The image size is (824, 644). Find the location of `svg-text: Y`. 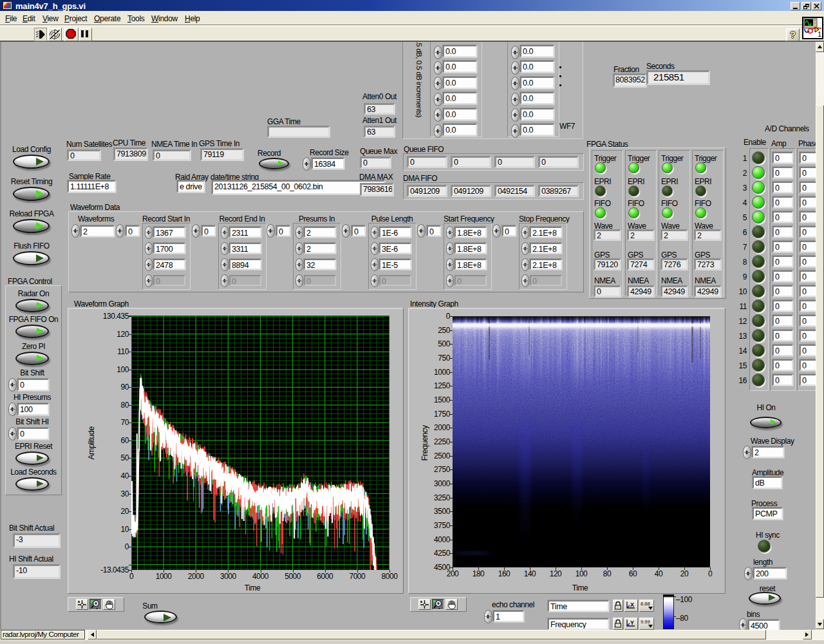

svg-text: Y is located at coordinates (632, 623).